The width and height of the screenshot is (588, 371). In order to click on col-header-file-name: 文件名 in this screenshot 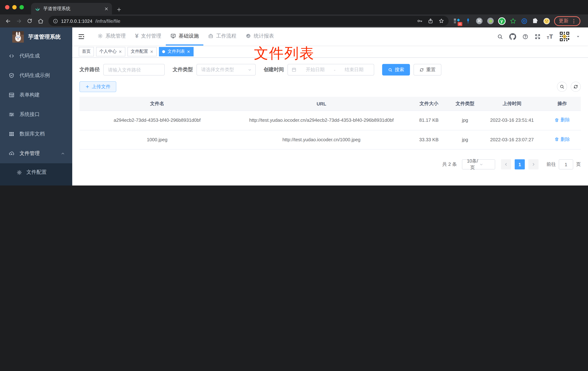, I will do `click(157, 104)`.